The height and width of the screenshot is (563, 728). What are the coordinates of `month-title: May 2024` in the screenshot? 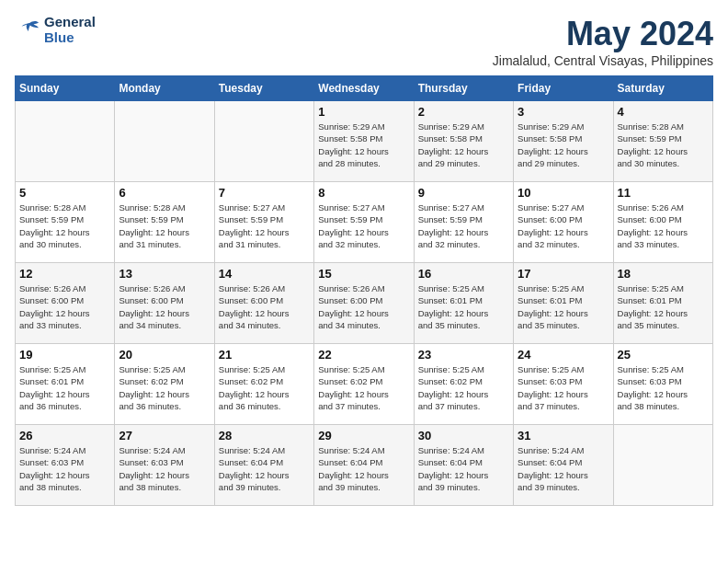 It's located at (603, 34).